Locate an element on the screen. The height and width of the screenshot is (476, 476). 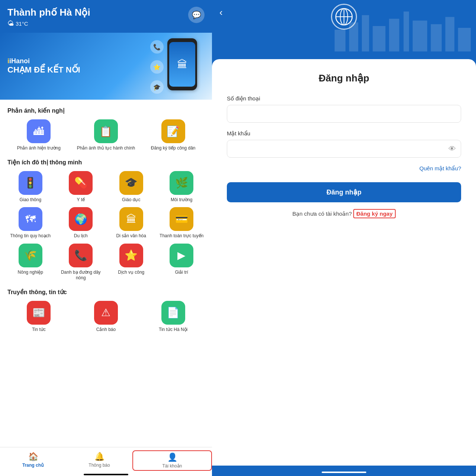
banner-icon-hat: 🎓 is located at coordinates (157, 87).